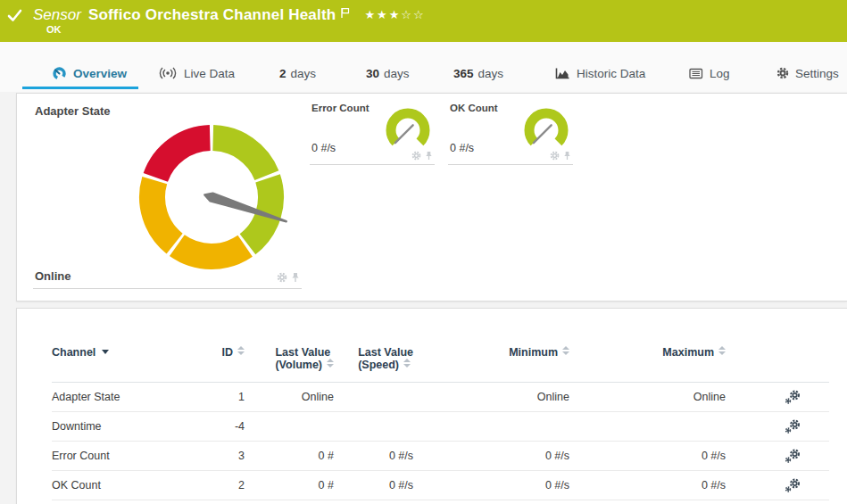 Image resolution: width=847 pixels, height=504 pixels. What do you see at coordinates (54, 29) in the screenshot?
I see `status-badge: OK` at bounding box center [54, 29].